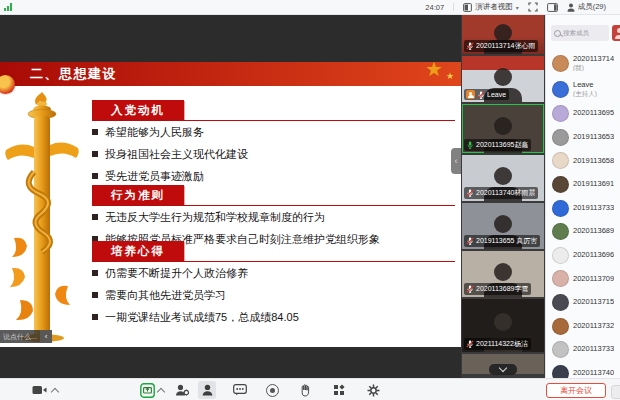 The image size is (620, 400). I want to click on slide-bullet: 受先进党员事迹激励, so click(274, 176).